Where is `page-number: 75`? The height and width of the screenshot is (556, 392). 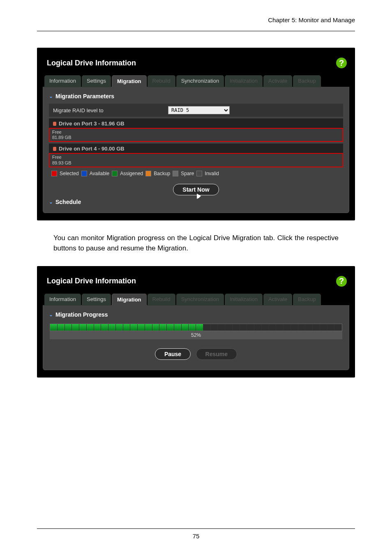 page-number: 75 is located at coordinates (196, 536).